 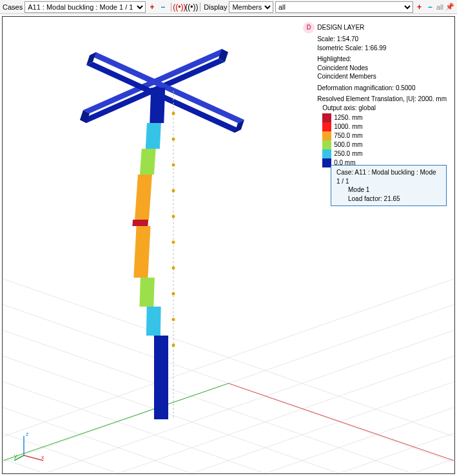 I want to click on remove-case-button: −, so click(x=163, y=7).